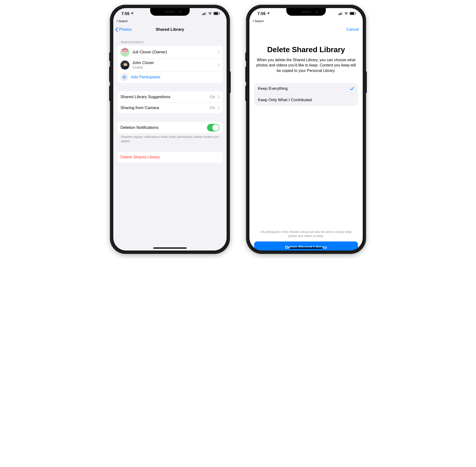 This screenshot has width=476, height=467. I want to click on sheet-footer: All participants of this Shared Library …, so click(306, 236).